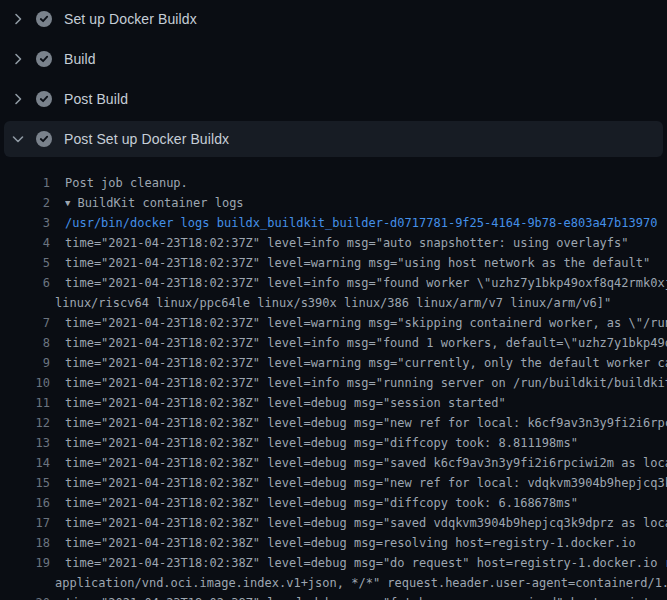 The width and height of the screenshot is (667, 600). I want to click on log-line-number: 8, so click(25, 343).